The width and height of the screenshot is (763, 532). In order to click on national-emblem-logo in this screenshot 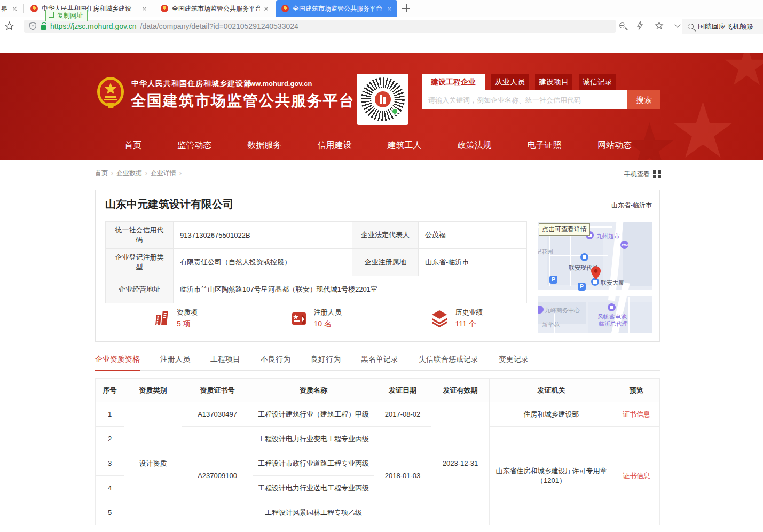, I will do `click(111, 95)`.